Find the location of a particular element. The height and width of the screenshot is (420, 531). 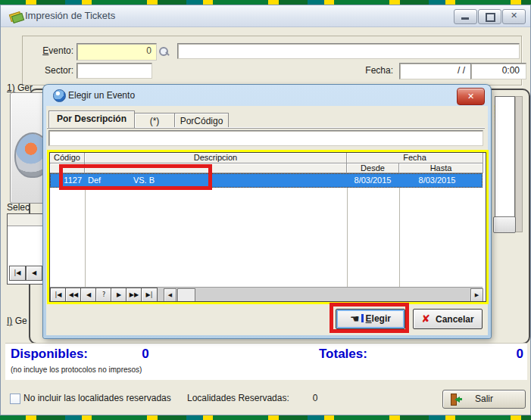

right-list-sliver is located at coordinates (504, 164).